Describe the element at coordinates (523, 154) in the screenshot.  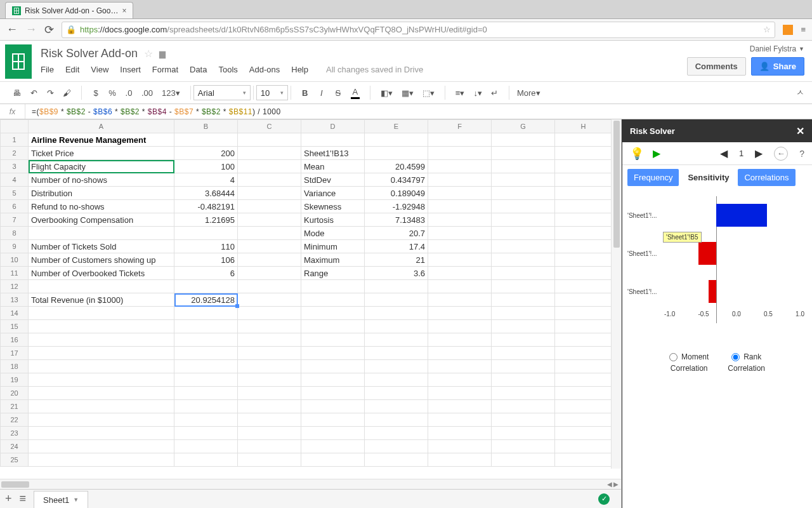
I see `cell-G2` at that location.